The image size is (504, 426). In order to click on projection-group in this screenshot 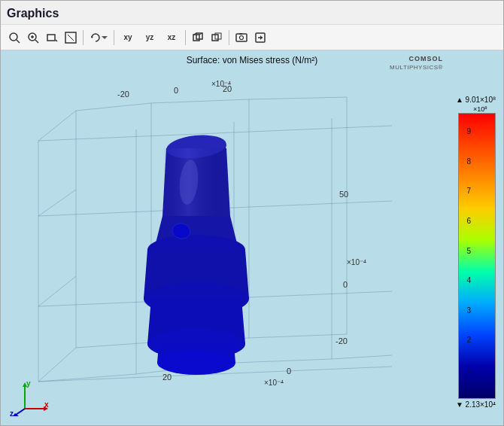, I will do `click(208, 38)`.